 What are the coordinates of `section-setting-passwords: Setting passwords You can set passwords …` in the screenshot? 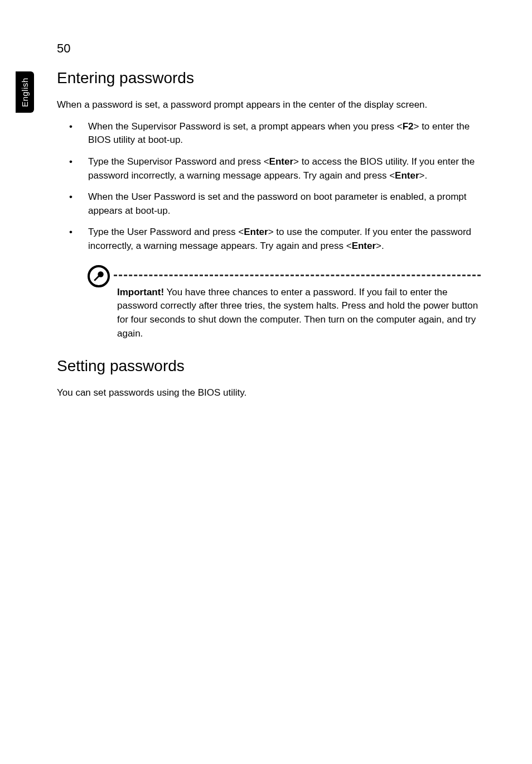 It's located at (269, 378).